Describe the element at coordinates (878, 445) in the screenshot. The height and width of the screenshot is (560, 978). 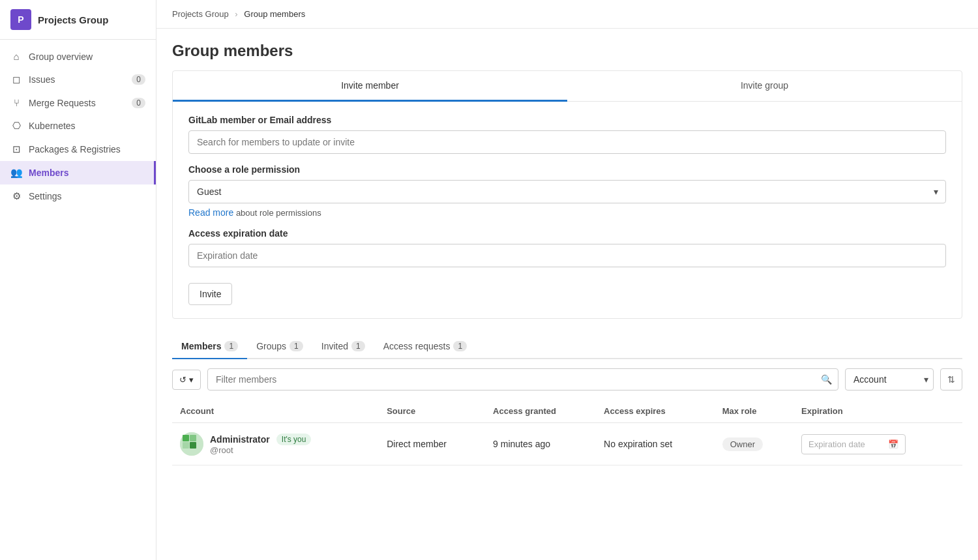
I see `member-expiration-cell: Expiration date 📅` at that location.